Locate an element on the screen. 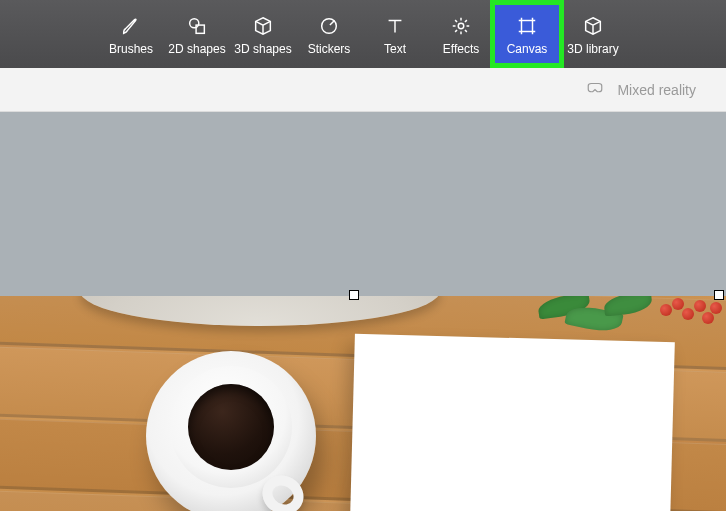 The width and height of the screenshot is (726, 511). shapes-2d-icon is located at coordinates (197, 26).